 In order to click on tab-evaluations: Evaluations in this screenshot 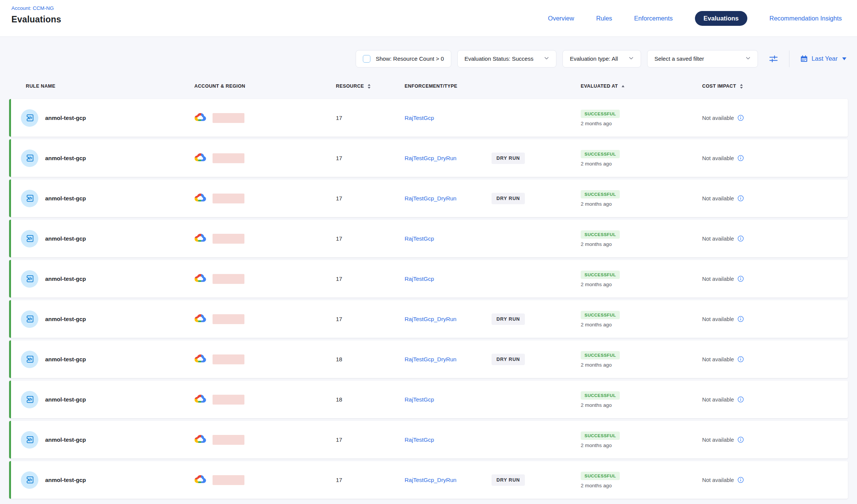, I will do `click(721, 18)`.